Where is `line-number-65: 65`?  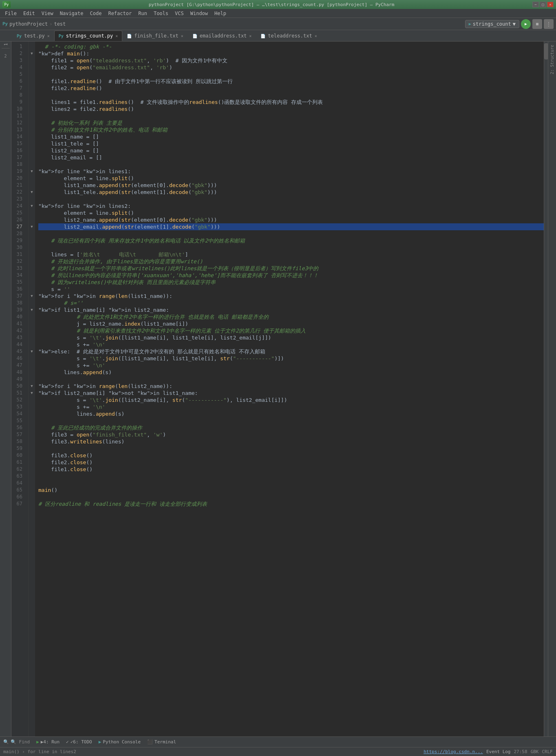 line-number-65: 65 is located at coordinates (18, 490).